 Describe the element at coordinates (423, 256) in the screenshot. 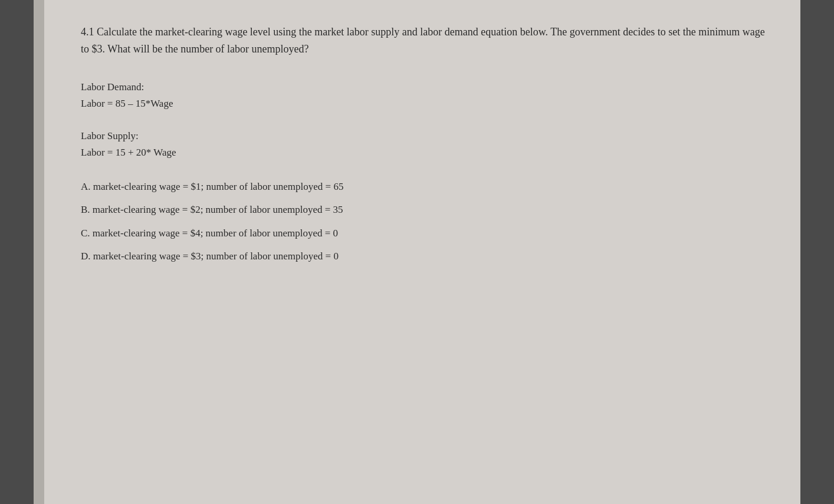

I see `answer-d: D. market-clearing wage = $3; number of …` at that location.